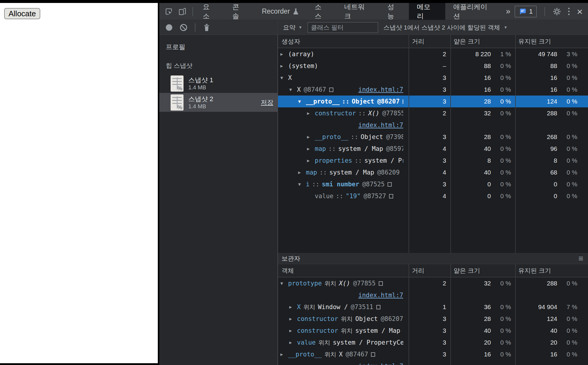  What do you see at coordinates (303, 66) in the screenshot?
I see `node-label: (system)` at bounding box center [303, 66].